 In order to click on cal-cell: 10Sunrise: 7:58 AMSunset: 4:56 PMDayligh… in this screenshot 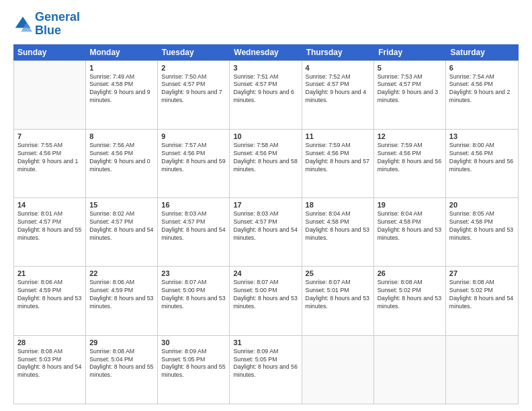, I will do `click(266, 164)`.